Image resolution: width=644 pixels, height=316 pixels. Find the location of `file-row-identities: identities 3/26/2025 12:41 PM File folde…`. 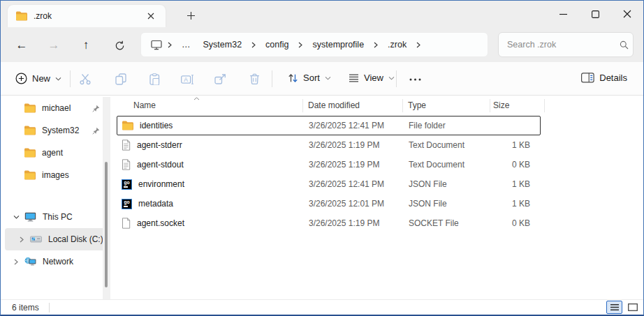

file-row-identities: identities 3/26/2025 12:41 PM File folde… is located at coordinates (328, 126).